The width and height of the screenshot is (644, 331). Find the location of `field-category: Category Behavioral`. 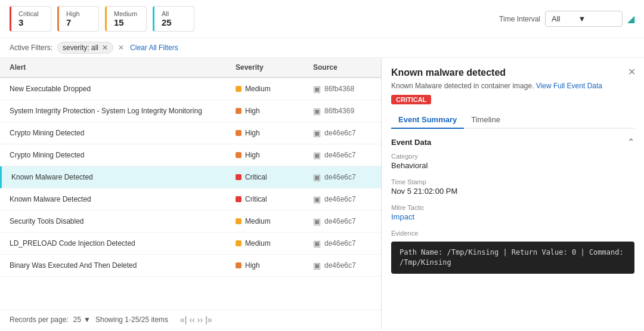

field-category: Category Behavioral is located at coordinates (513, 161).